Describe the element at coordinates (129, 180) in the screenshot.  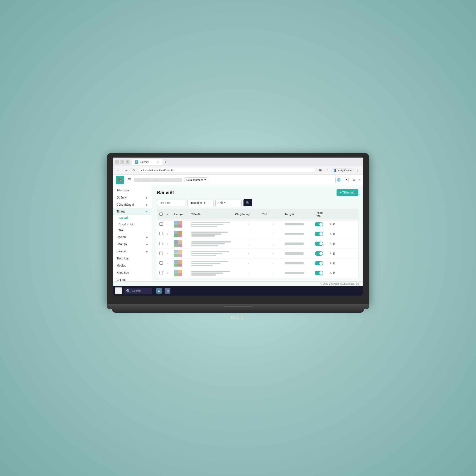
I see `hamburger-button: ☰` at that location.